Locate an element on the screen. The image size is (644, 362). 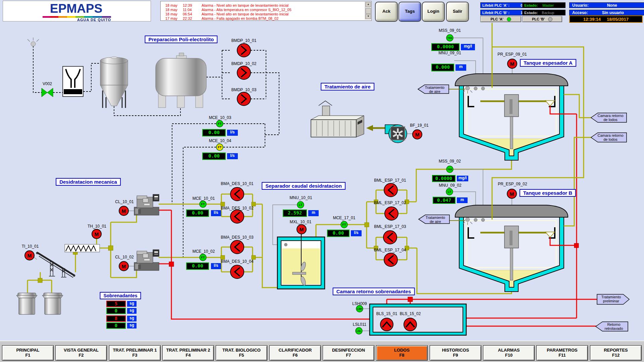
label-mce1003: MCE_10_03 is located at coordinates (220, 118).